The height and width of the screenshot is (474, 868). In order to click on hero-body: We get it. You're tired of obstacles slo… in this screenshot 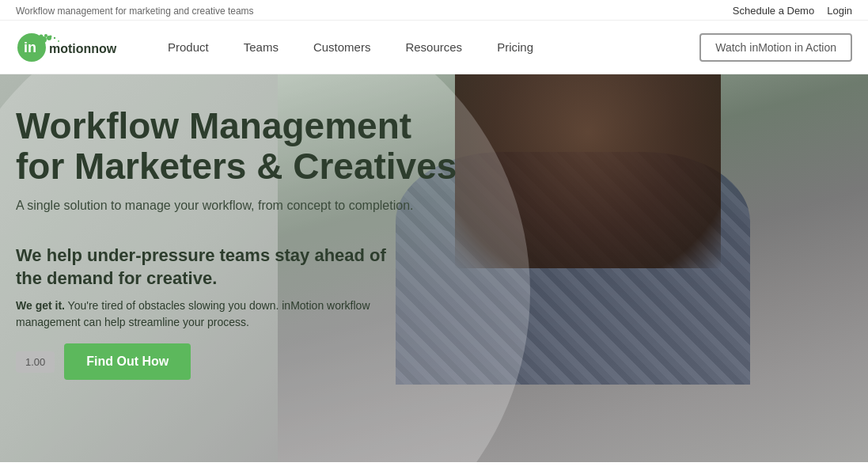, I will do `click(214, 314)`.